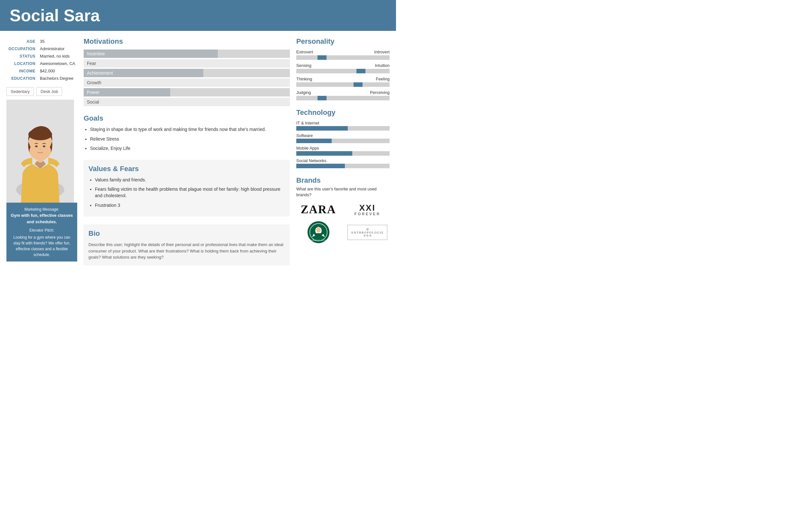 The image size is (792, 532). I want to click on motivation-item: Growth, so click(187, 83).